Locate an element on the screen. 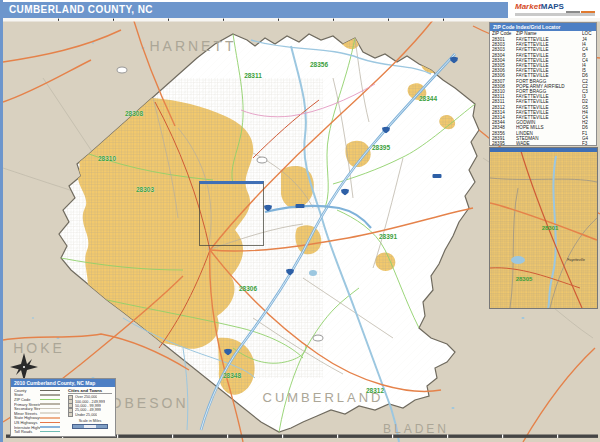 The width and height of the screenshot is (600, 442). city-class-label: 50,000 - 99,999 is located at coordinates (88, 406).